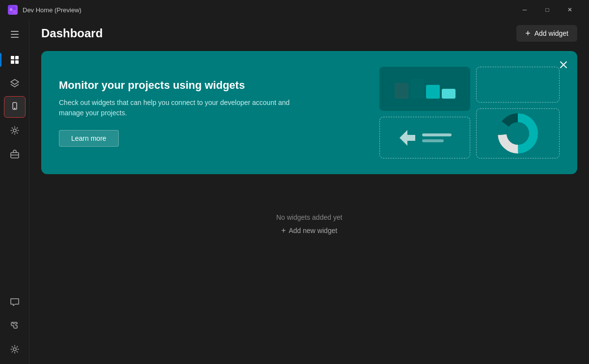 Image resolution: width=589 pixels, height=364 pixels. What do you see at coordinates (15, 83) in the screenshot?
I see `layers-icon` at bounding box center [15, 83].